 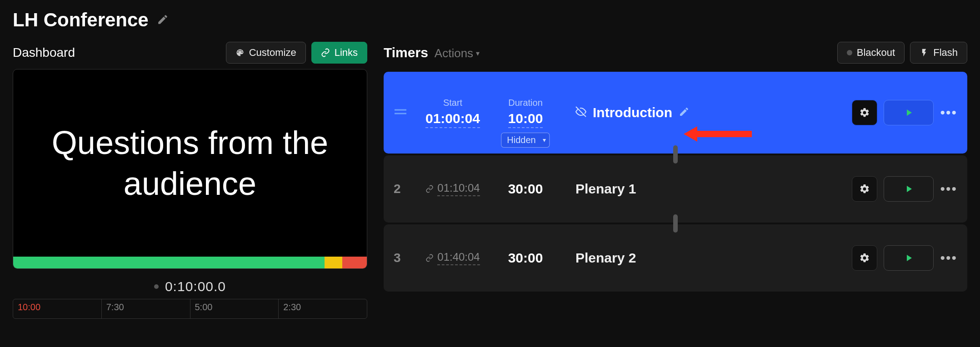 I want to click on timer-name: Introduction, so click(x=633, y=113).